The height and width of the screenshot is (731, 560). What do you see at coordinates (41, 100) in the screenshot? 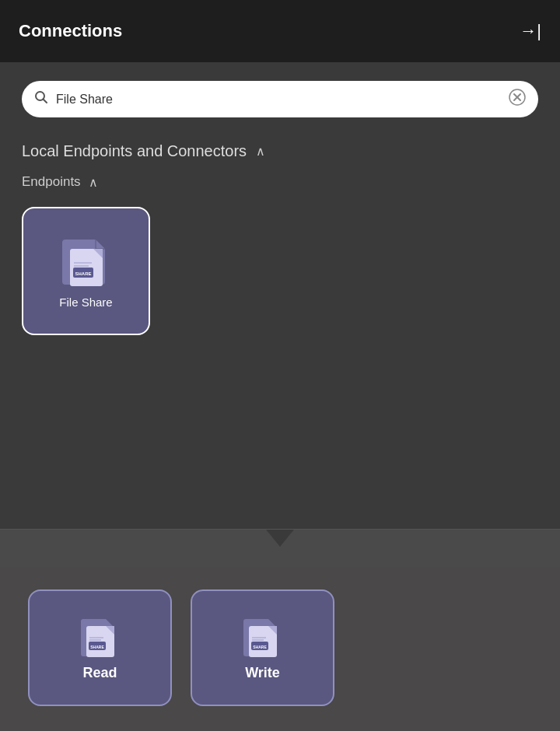
I see `search-icon` at bounding box center [41, 100].